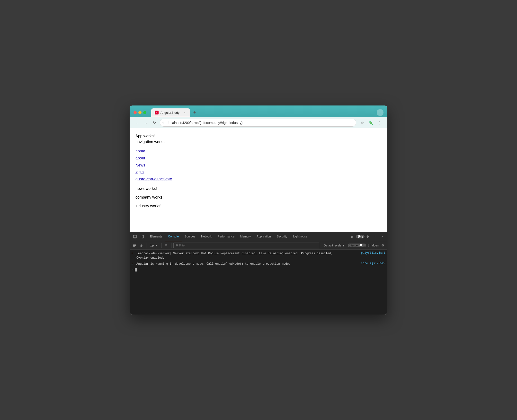  What do you see at coordinates (146, 245) in the screenshot?
I see `separator` at bounding box center [146, 245].